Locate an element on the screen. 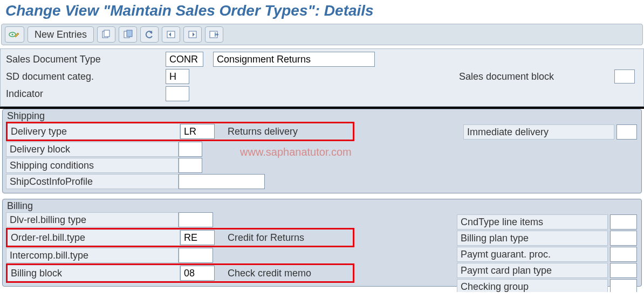 The image size is (644, 299). delivery-type-label: Delivery type is located at coordinates (94, 131).